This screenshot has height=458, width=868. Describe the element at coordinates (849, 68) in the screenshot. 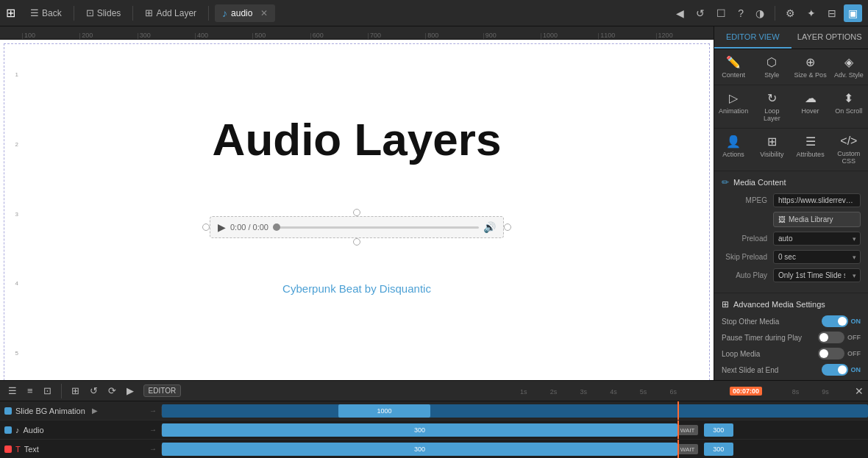

I see `icon-adv-style: ◈ Adv. Style` at that location.